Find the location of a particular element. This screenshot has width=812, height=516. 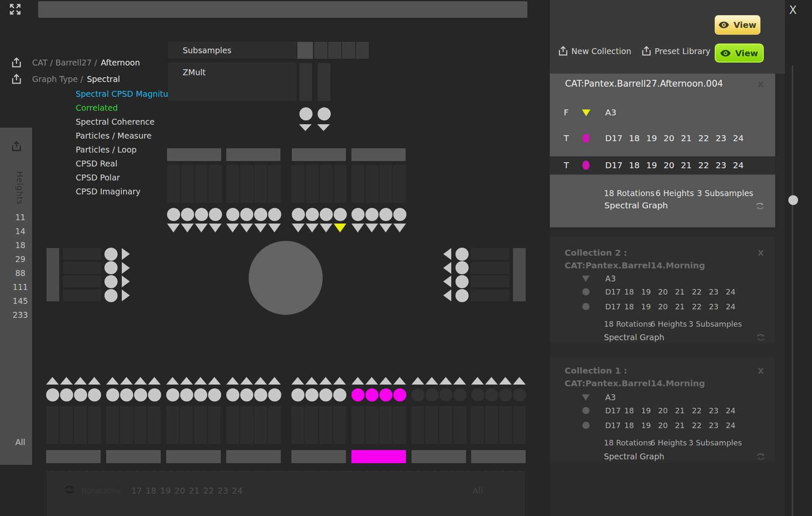

new-collection-button: New Collection is located at coordinates (595, 51).